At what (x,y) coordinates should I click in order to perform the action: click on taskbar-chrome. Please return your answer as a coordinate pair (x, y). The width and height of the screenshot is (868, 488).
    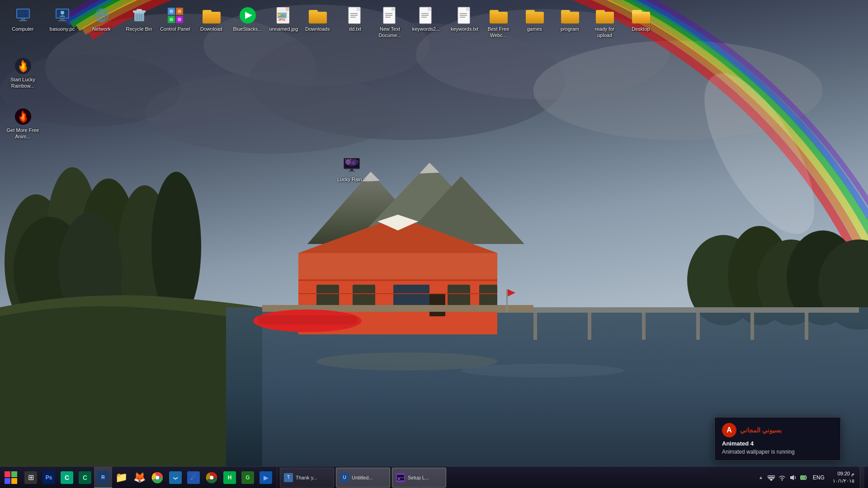
    Looking at the image, I should click on (157, 478).